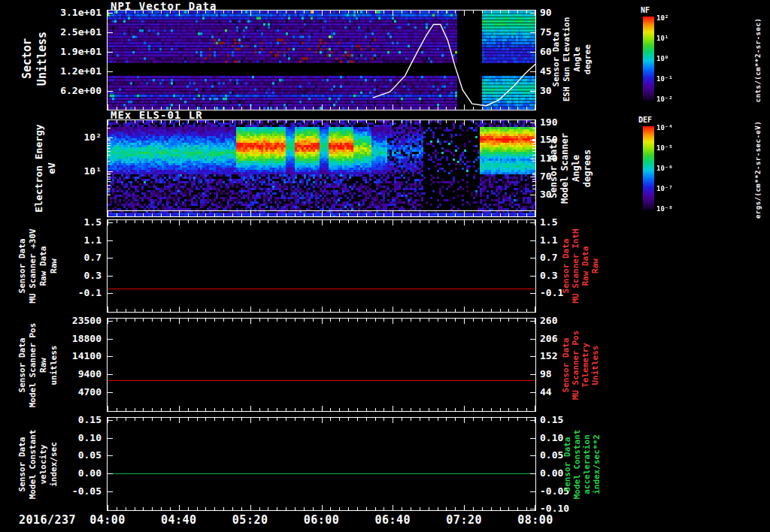 Image resolution: width=770 pixels, height=532 pixels. I want to click on colorbar-tick-label: 10⁻⁷, so click(665, 189).